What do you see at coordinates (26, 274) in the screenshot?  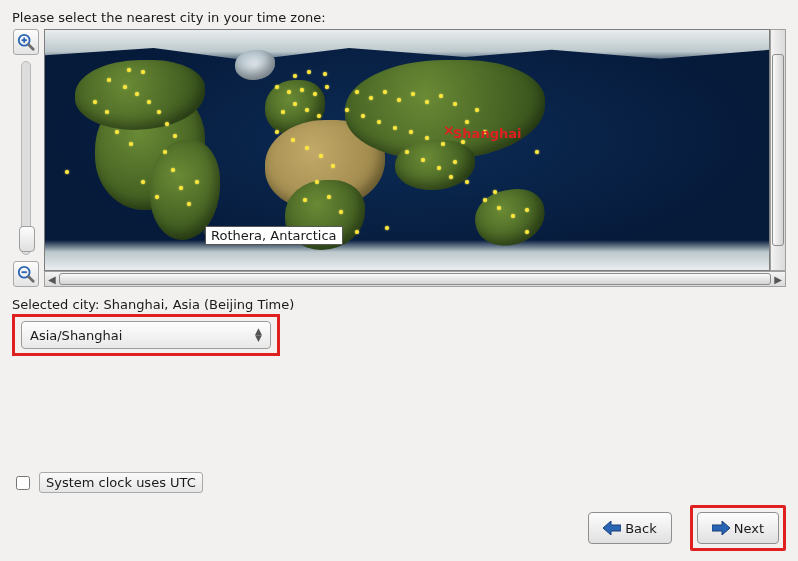 I see `zoom-out-button` at bounding box center [26, 274].